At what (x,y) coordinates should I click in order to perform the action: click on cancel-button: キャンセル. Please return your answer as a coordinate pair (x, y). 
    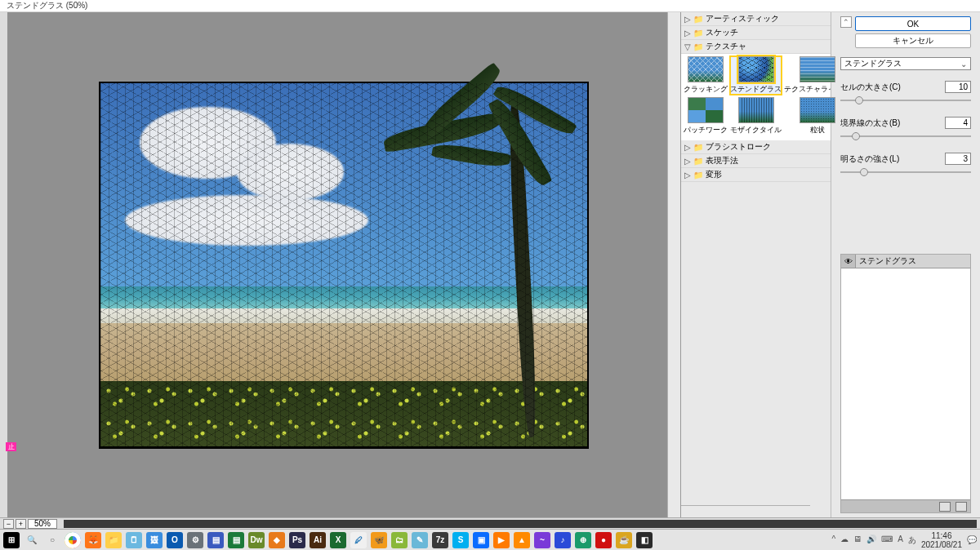
    Looking at the image, I should click on (913, 41).